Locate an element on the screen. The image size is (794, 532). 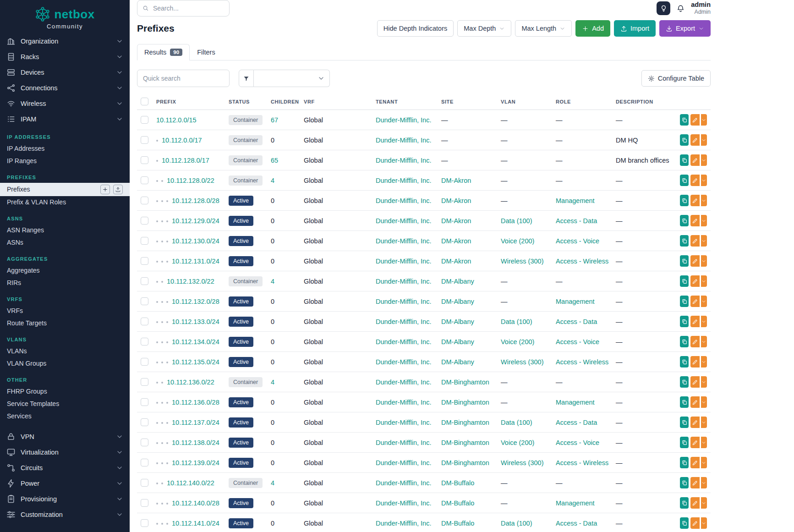
site-link: DM-Buffalo is located at coordinates (458, 523).